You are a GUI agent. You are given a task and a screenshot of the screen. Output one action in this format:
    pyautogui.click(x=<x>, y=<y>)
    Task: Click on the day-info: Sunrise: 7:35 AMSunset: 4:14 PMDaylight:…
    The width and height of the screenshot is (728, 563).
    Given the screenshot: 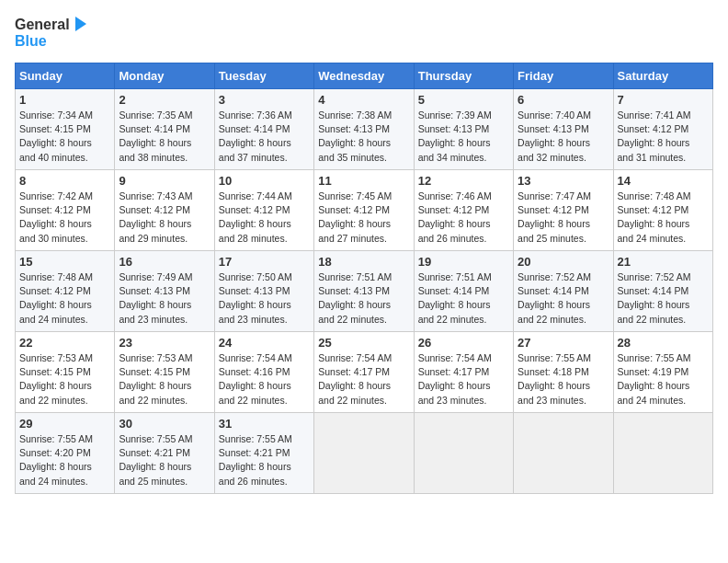 What is the action you would take?
    pyautogui.click(x=164, y=136)
    